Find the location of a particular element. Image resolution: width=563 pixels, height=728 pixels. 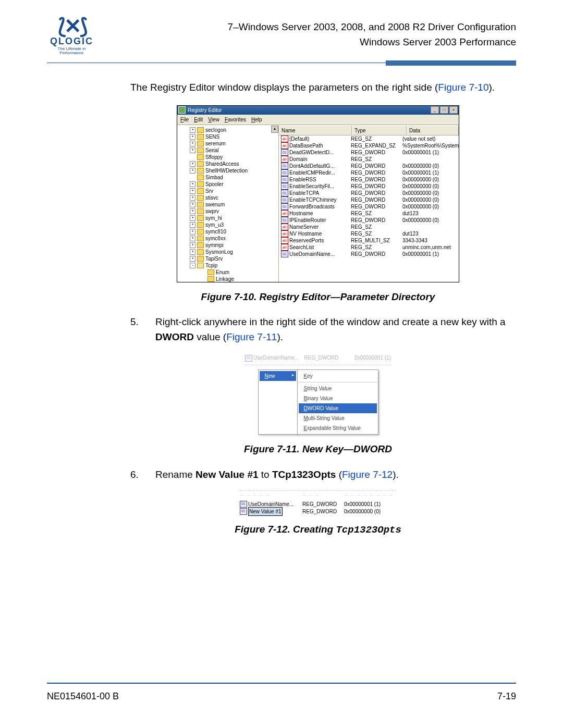

tree-node-seclogon: +seclogon is located at coordinates (229, 130).